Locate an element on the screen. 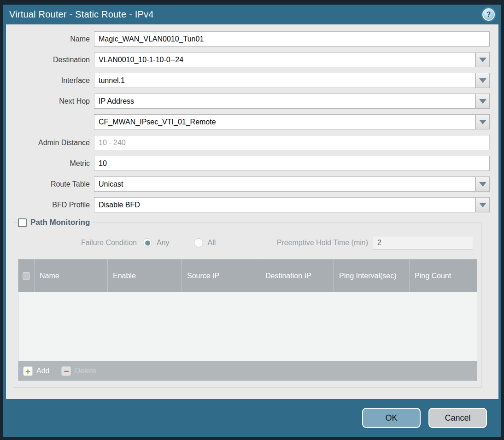 The height and width of the screenshot is (440, 504). bfd-profile-input is located at coordinates (285, 205).